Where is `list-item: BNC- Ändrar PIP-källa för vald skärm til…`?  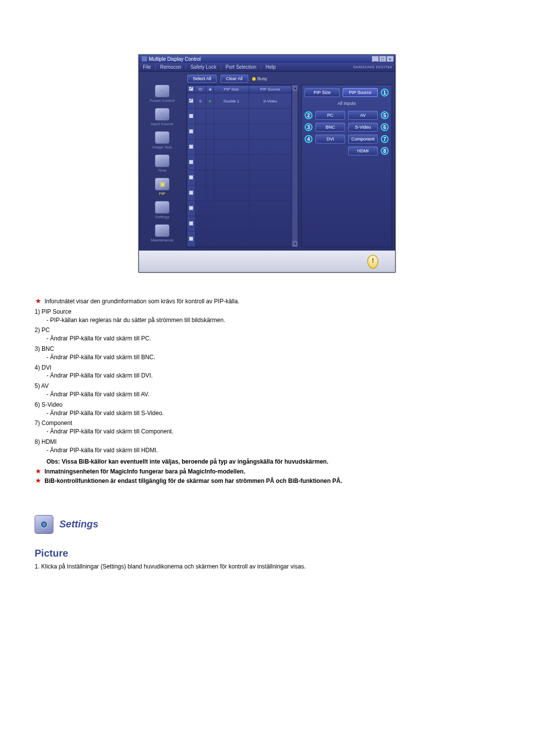
list-item: BNC- Ändrar PIP-källa för vald skärm til… is located at coordinates (267, 353).